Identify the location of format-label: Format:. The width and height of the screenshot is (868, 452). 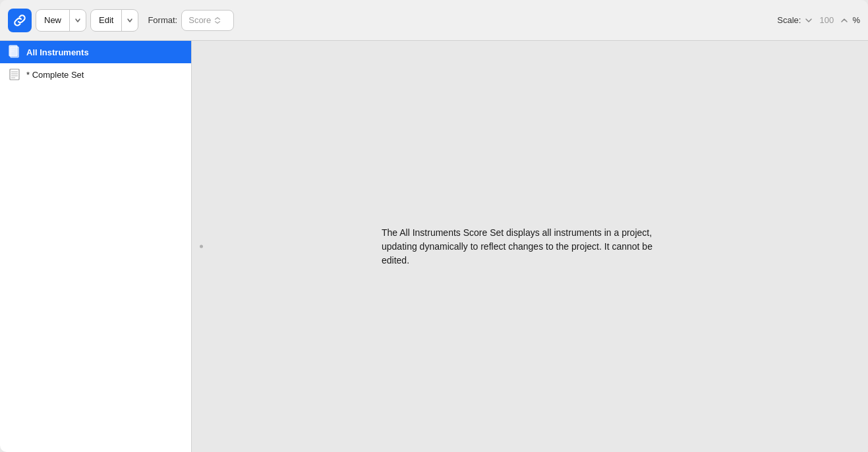
(162, 20).